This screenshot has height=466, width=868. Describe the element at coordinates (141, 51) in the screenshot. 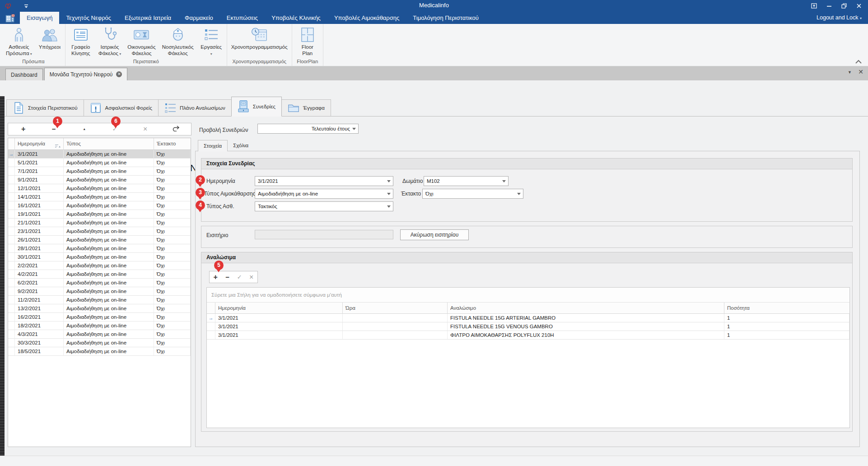

I see `ribbon-button-label: ΟικονομικόςΦάκελος` at that location.